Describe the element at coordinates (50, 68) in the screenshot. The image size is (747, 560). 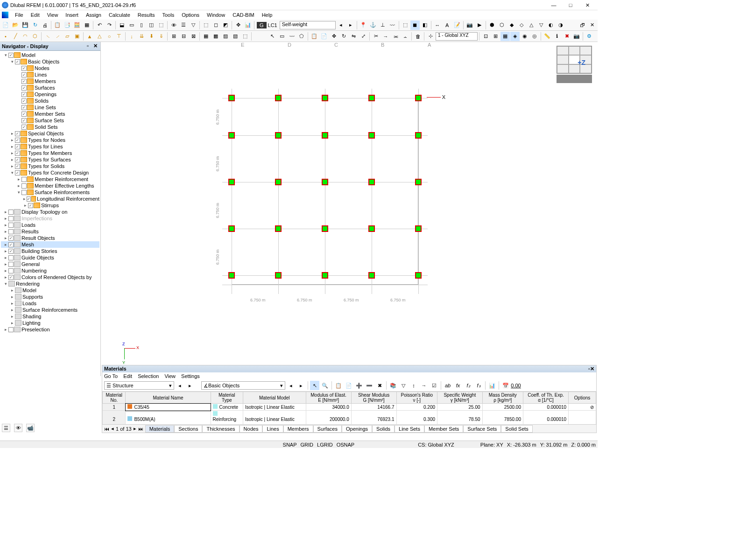
I see `tree-node: Nodes` at that location.